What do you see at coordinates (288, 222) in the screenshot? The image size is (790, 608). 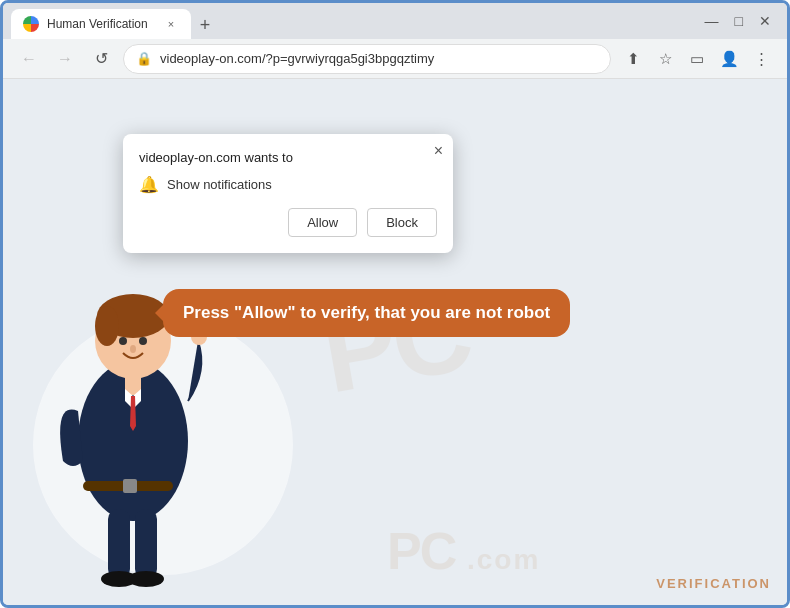 I see `popup-buttons: Allow Block` at bounding box center [288, 222].